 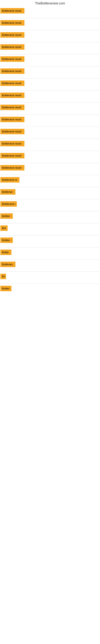 What do you see at coordinates (50, 3) in the screenshot?
I see `site-title: TheBottlenecker.com` at bounding box center [50, 3].